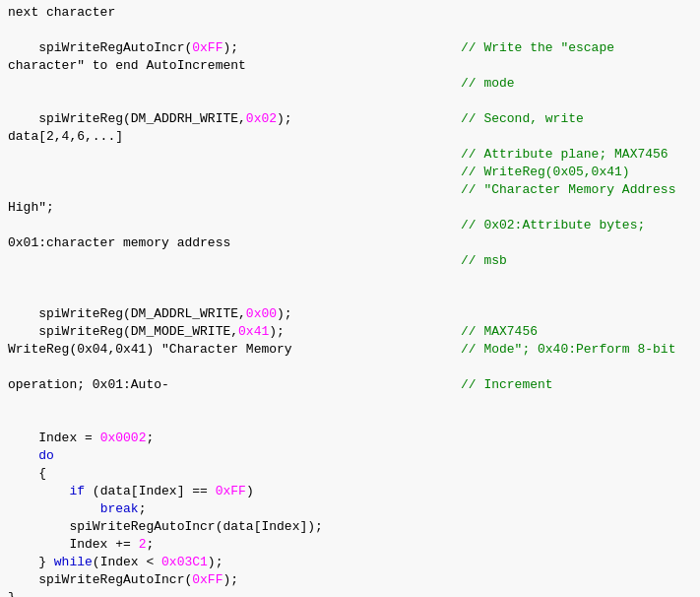 This screenshot has height=597, width=700. Describe the element at coordinates (226, 509) in the screenshot. I see `code-left: break;` at that location.